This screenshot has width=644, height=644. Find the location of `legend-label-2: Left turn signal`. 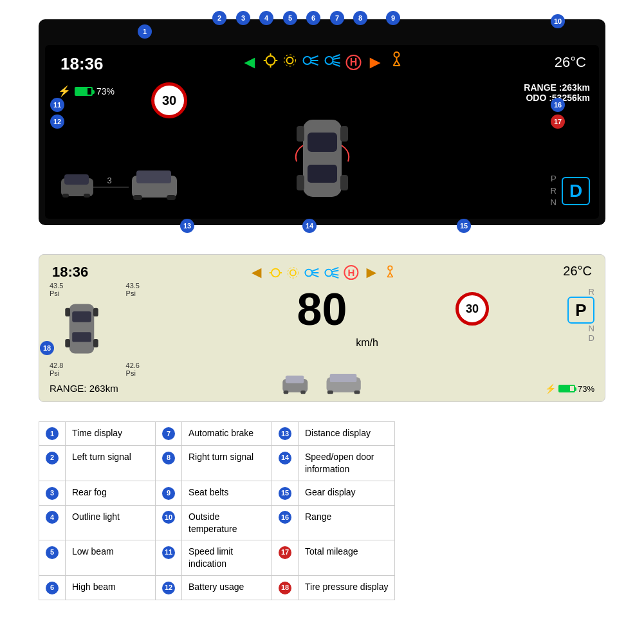

legend-label-2: Left turn signal is located at coordinates (111, 463).